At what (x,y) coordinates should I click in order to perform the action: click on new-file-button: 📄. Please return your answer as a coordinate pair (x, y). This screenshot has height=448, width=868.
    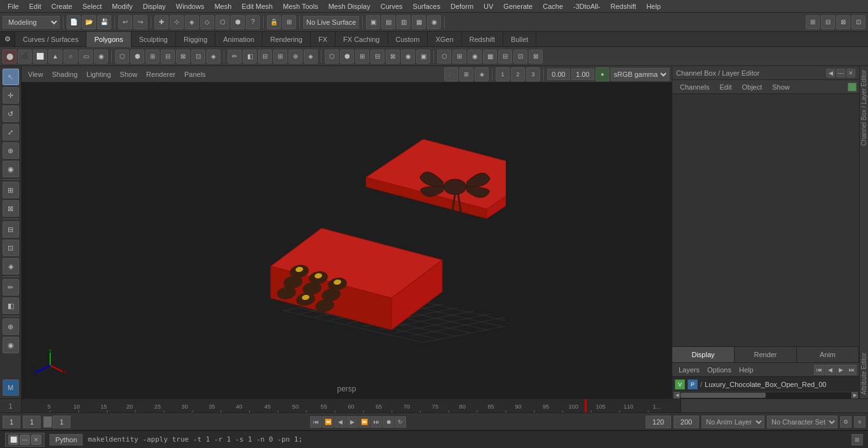
    Looking at the image, I should click on (74, 22).